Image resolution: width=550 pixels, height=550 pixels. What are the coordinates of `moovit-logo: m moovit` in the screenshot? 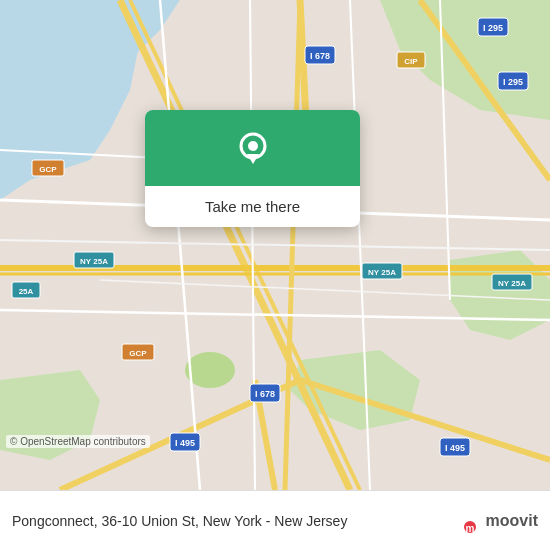 It's located at (497, 521).